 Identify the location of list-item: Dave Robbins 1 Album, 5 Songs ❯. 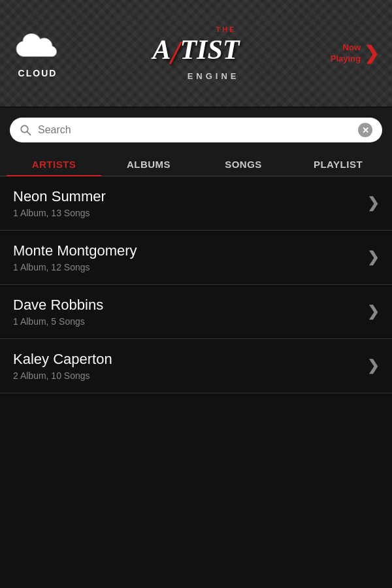
(196, 312).